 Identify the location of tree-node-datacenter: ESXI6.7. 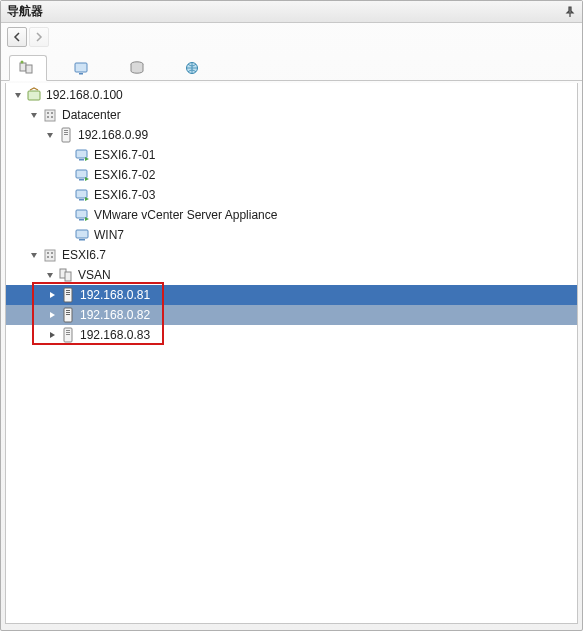
(292, 255).